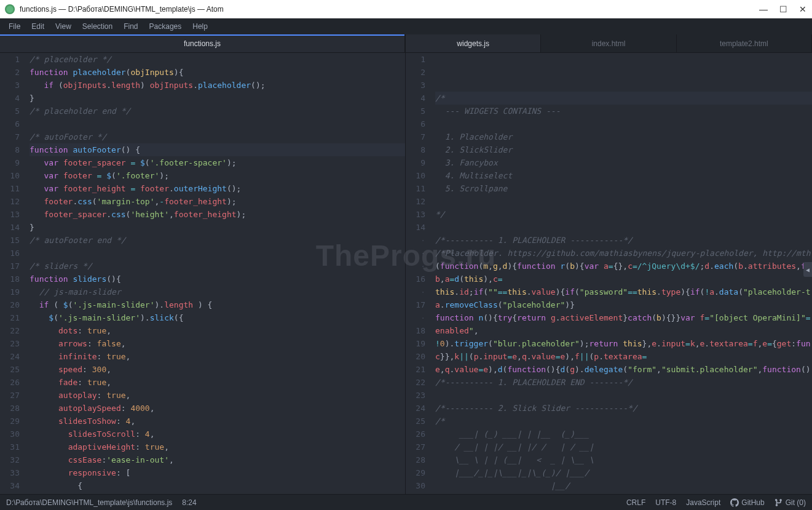  I want to click on code-line: /* sliders */, so click(218, 266).